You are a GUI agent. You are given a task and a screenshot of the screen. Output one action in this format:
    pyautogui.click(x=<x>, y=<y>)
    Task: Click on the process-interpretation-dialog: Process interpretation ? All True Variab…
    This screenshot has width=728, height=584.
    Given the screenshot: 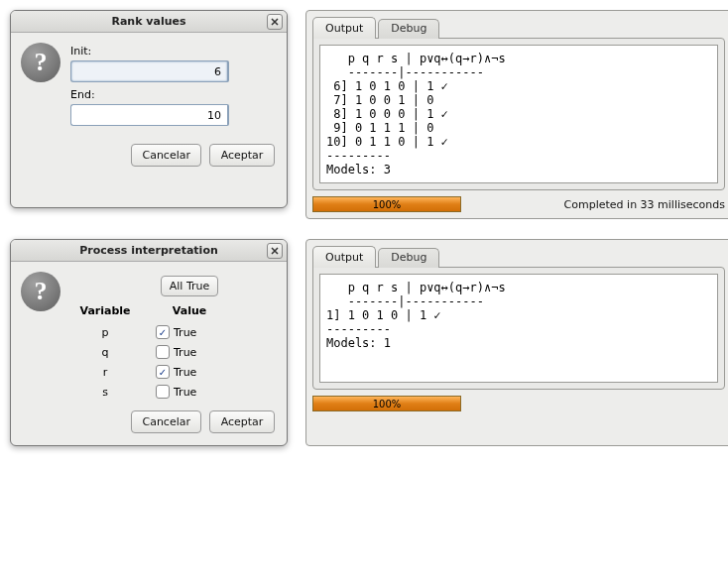 What is the action you would take?
    pyautogui.click(x=149, y=343)
    